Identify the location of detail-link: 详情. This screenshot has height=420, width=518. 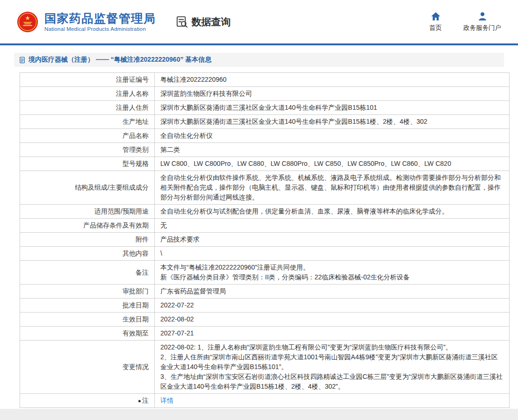
(167, 400).